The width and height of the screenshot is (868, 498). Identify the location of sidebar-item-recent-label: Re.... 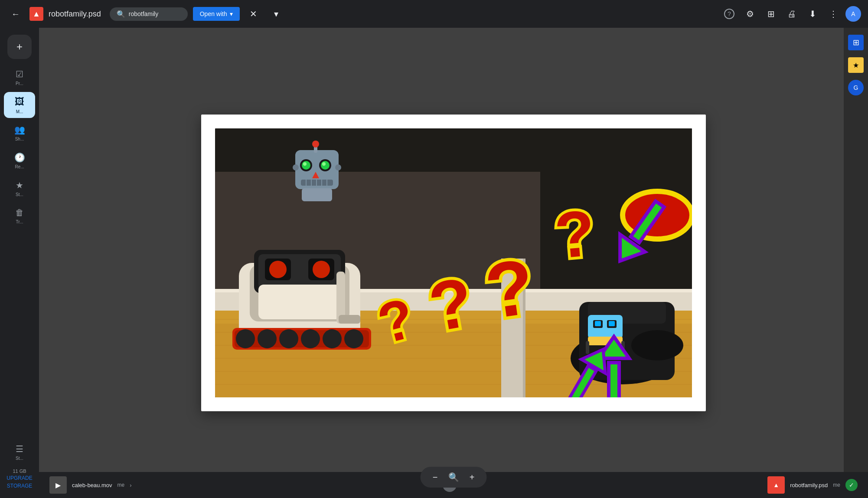
(19, 167).